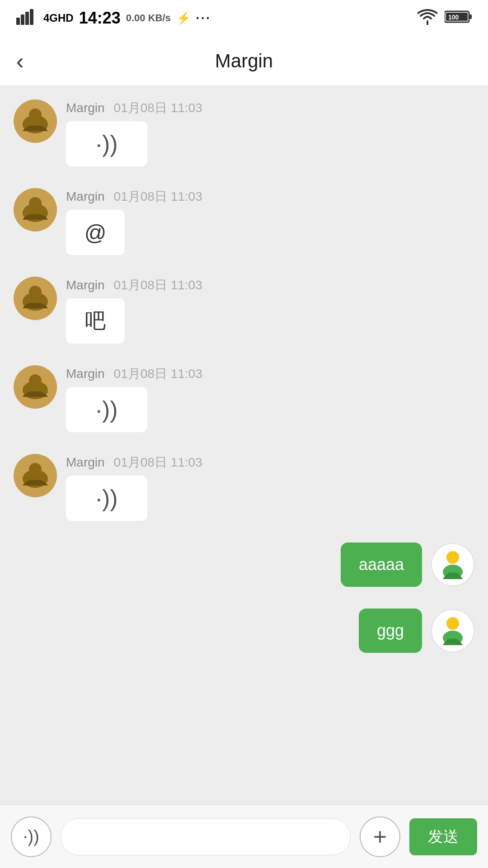  What do you see at coordinates (244, 565) in the screenshot?
I see `right-message-row: aaaaa` at bounding box center [244, 565].